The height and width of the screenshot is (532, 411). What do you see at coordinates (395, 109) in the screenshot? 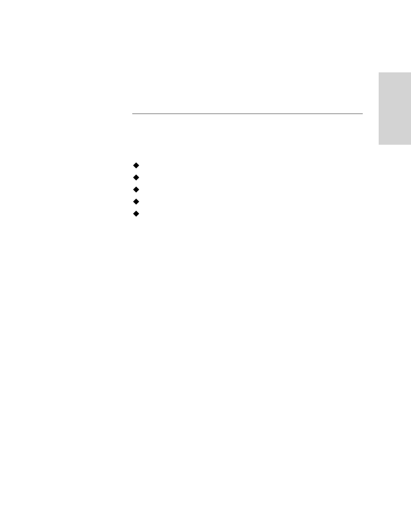
I see `side-tab` at bounding box center [395, 109].